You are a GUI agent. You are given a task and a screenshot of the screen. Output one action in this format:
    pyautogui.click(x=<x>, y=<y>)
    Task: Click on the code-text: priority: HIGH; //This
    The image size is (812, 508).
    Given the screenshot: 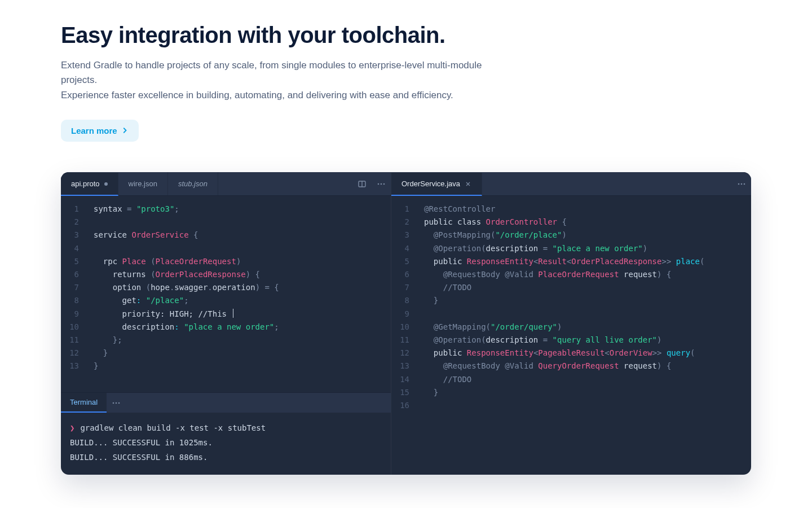 What is the action you would take?
    pyautogui.click(x=239, y=314)
    